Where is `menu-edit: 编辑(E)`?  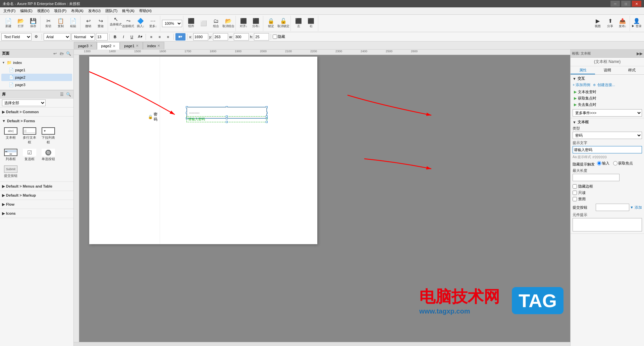 menu-edit: 编辑(E) is located at coordinates (26, 11).